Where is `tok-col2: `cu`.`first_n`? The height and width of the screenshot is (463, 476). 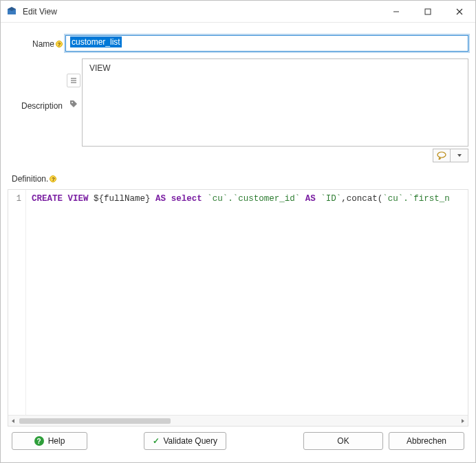 tok-col2: `cu`.`first_n is located at coordinates (416, 199).